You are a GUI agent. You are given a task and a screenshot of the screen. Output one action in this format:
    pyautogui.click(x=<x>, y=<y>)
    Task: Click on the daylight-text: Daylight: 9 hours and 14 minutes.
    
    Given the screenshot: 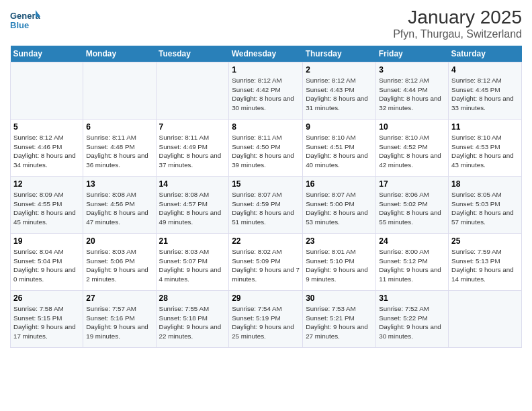 What is the action you would take?
    pyautogui.click(x=482, y=274)
    